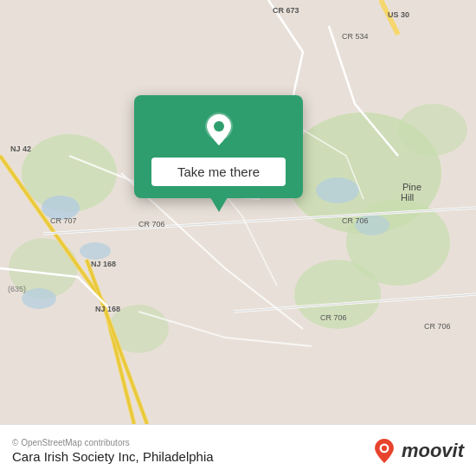  What do you see at coordinates (238, 450) in the screenshot?
I see `bottom-bar: © OpenStreetMap contributors Cara Irish …` at bounding box center [238, 450].